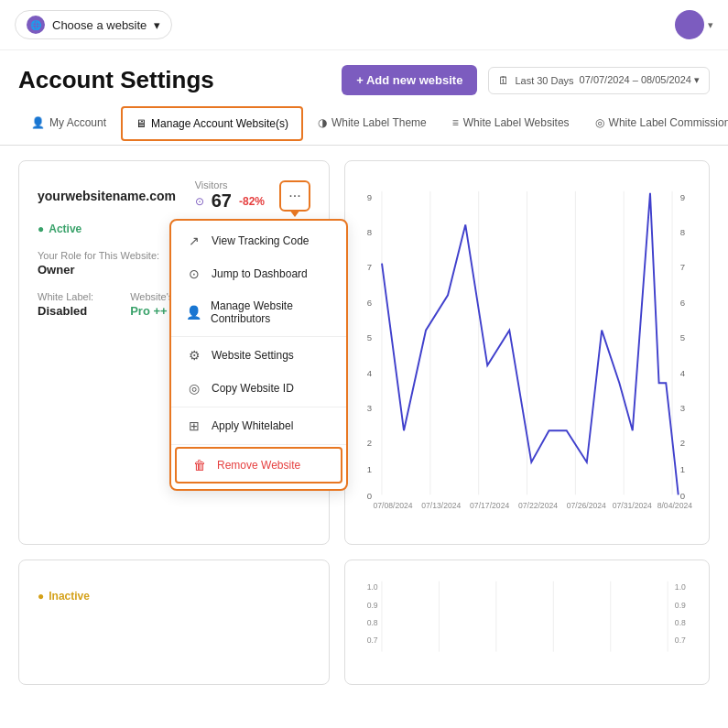 This screenshot has height=728, width=728. What do you see at coordinates (586, 505) in the screenshot?
I see `svg-text: 07/26/2024` at bounding box center [586, 505].